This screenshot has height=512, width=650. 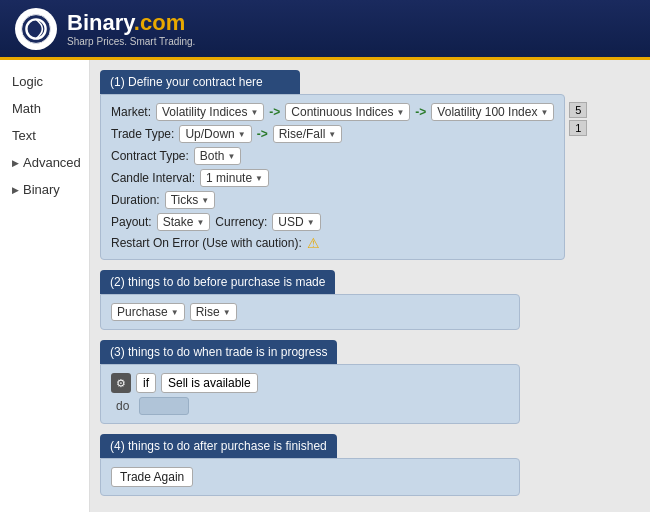 I want to click on header: Binary.com Sharp Prices. Smart Trading., so click(x=325, y=30).